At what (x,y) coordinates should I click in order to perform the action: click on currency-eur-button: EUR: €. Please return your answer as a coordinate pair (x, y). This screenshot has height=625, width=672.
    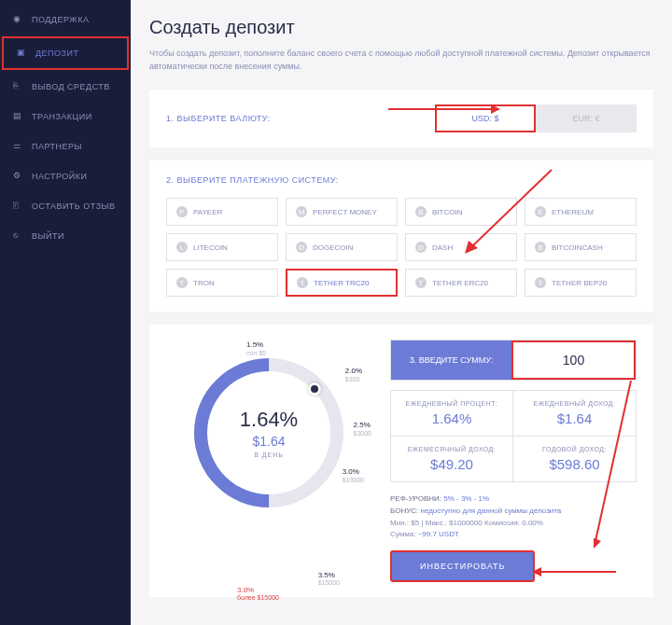
    Looking at the image, I should click on (586, 118).